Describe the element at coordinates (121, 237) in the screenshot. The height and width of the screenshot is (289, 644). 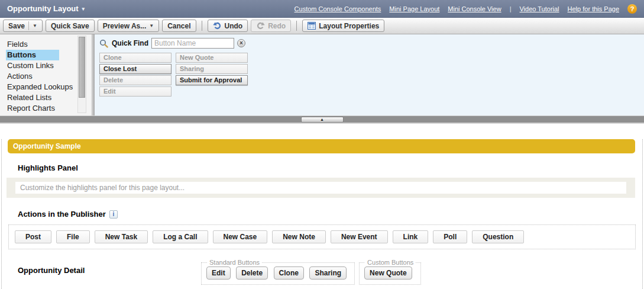
I see `publisher-action-new-task: New Task` at that location.